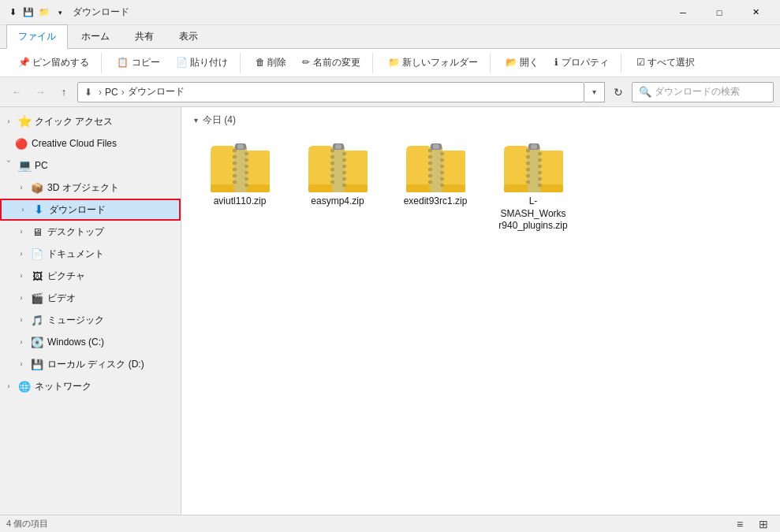 The height and width of the screenshot is (532, 780). I want to click on delete-button: 🗑 削除, so click(271, 63).